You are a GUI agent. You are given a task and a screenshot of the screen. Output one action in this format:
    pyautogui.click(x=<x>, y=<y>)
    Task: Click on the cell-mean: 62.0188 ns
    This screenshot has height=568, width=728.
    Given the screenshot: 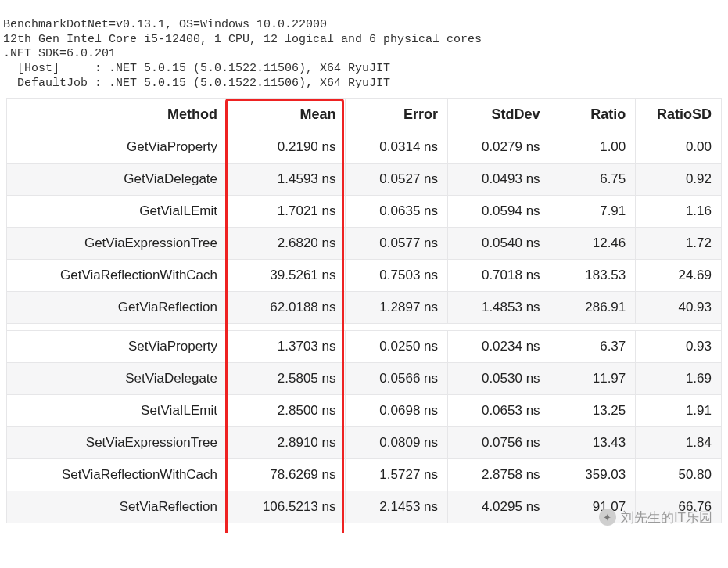 What is the action you would take?
    pyautogui.click(x=286, y=307)
    